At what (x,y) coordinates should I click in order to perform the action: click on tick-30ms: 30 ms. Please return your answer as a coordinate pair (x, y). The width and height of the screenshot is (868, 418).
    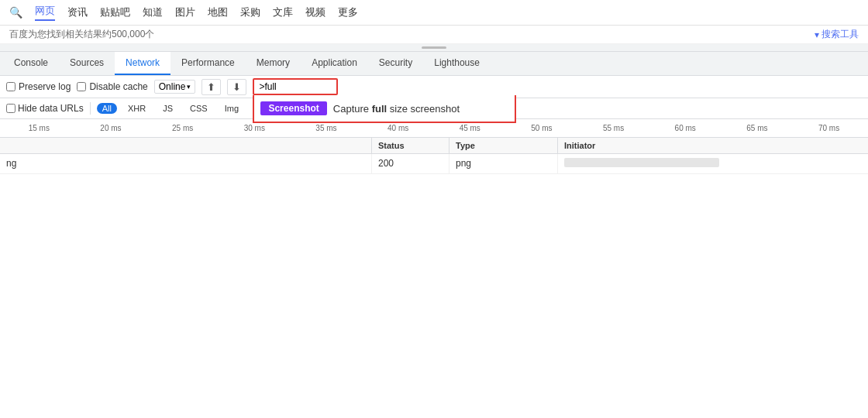
    Looking at the image, I should click on (254, 128).